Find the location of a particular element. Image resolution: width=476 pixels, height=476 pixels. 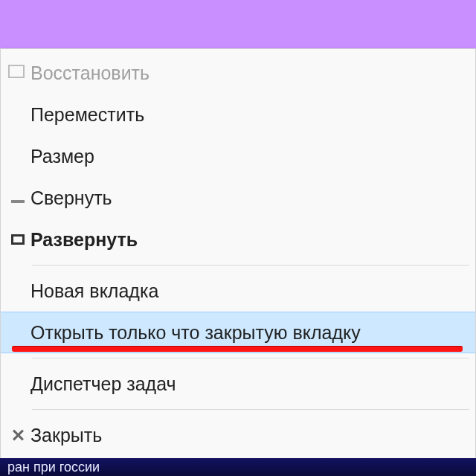

close-icon is located at coordinates (18, 435).